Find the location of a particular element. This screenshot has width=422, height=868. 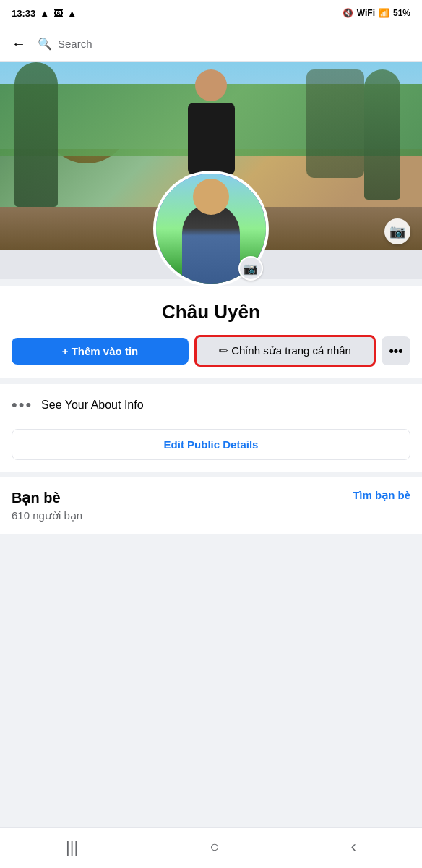

bottom-nav-home-icon: ○ is located at coordinates (214, 847).